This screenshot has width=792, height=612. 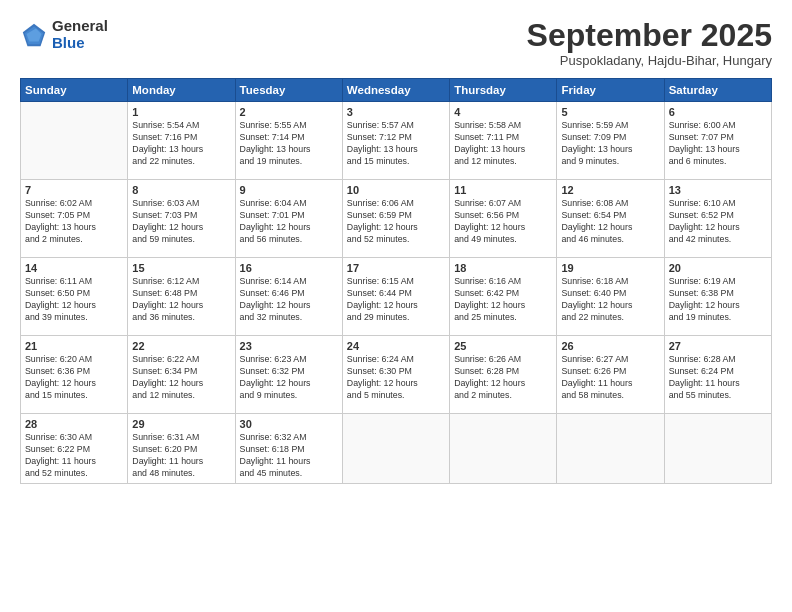 I want to click on day-number: 11, so click(x=503, y=190).